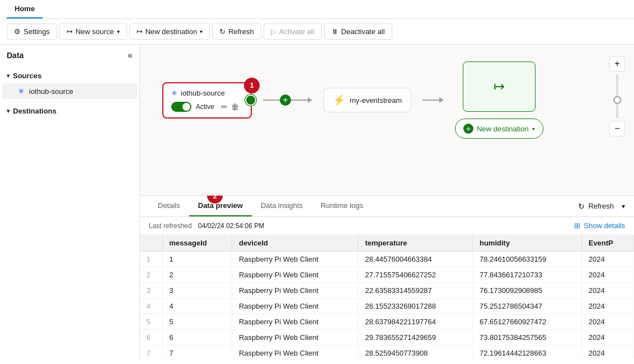  I want to click on edit-source-button: ✏, so click(224, 107).